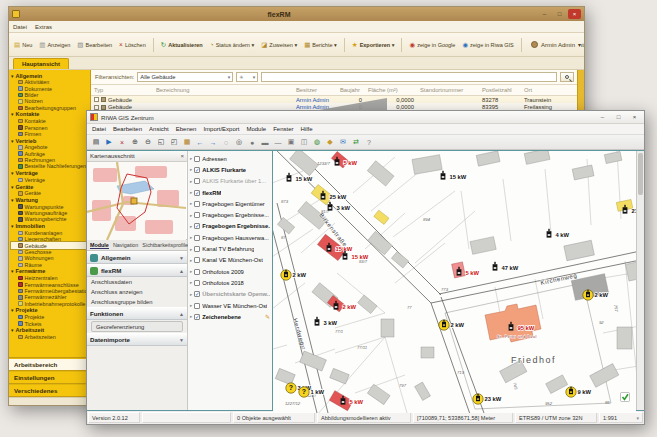 The image size is (657, 437). Describe the element at coordinates (320, 45) in the screenshot. I see `toolbar-button-berichte: ▦Berichte ▾` at that location.